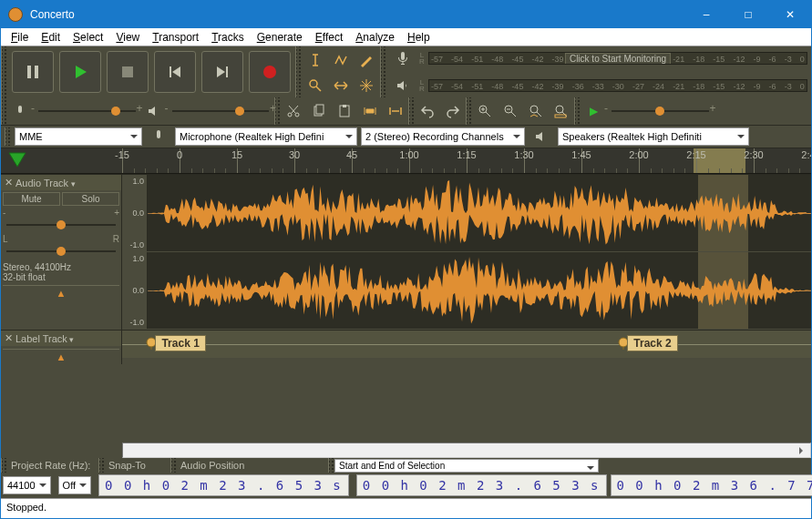 This screenshot has height=519, width=812. Describe the element at coordinates (53, 465) in the screenshot. I see `project-rate-label: Project Rate (Hz):` at that location.